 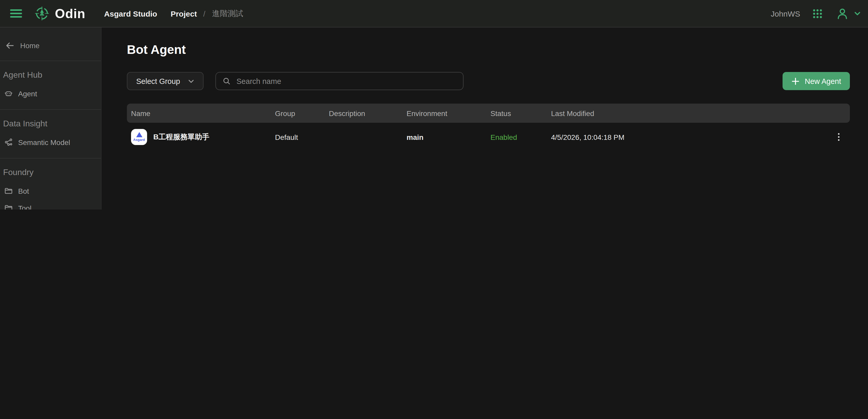 I want to click on section-heading-agent-hub: Agent Hub, so click(x=51, y=75).